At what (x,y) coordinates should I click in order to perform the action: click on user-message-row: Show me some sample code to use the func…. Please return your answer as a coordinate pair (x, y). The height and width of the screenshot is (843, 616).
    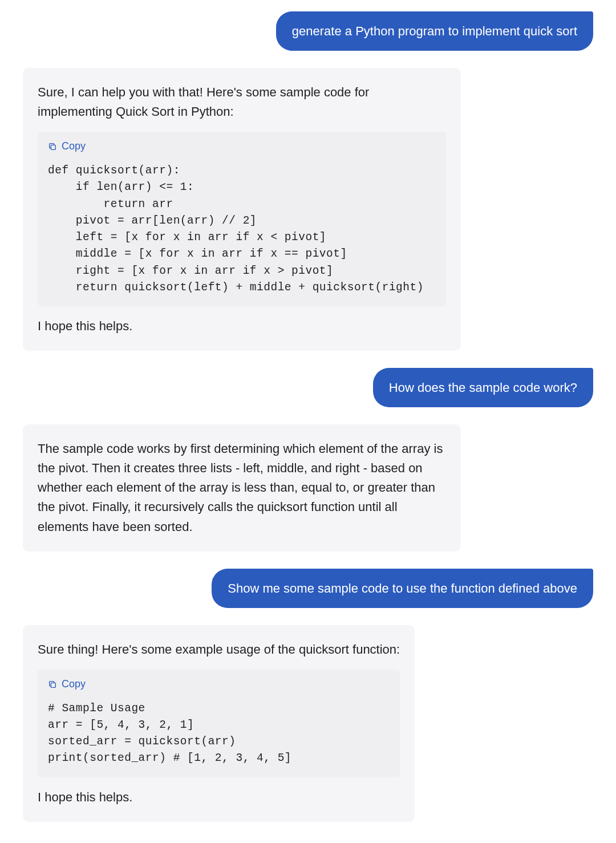
    Looking at the image, I should click on (308, 589).